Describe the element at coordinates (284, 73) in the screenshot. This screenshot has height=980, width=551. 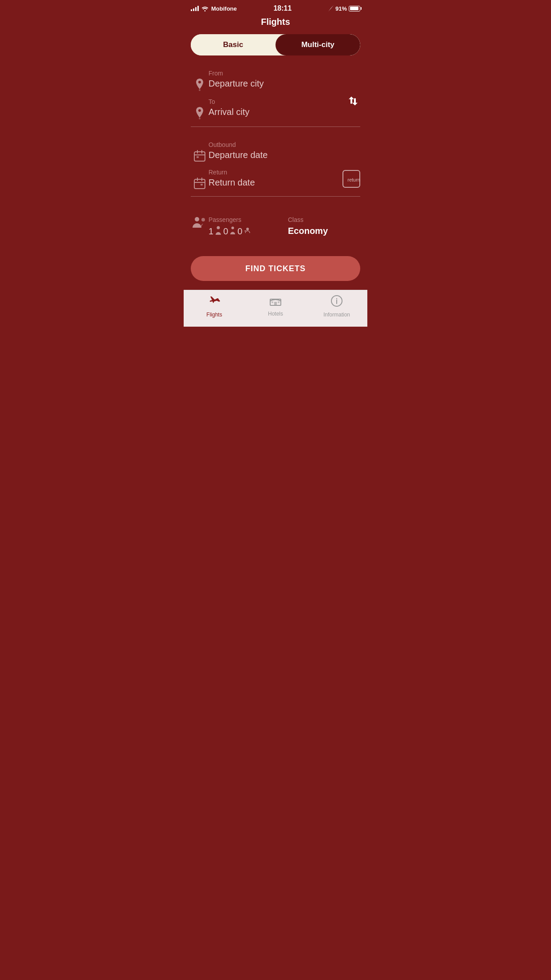
I see `from-label: From` at that location.